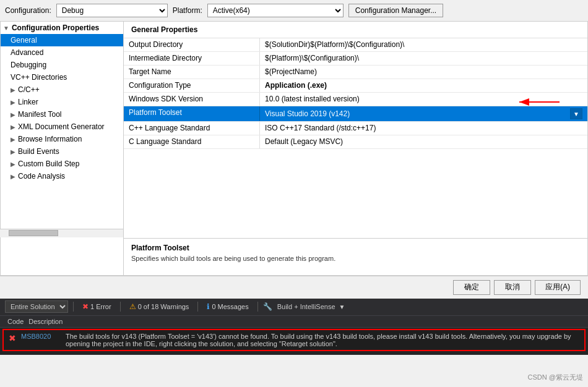 Image resolution: width=588 pixels, height=387 pixels. Describe the element at coordinates (62, 151) in the screenshot. I see `tree-item-build-events: ▶ Build Events` at that location.